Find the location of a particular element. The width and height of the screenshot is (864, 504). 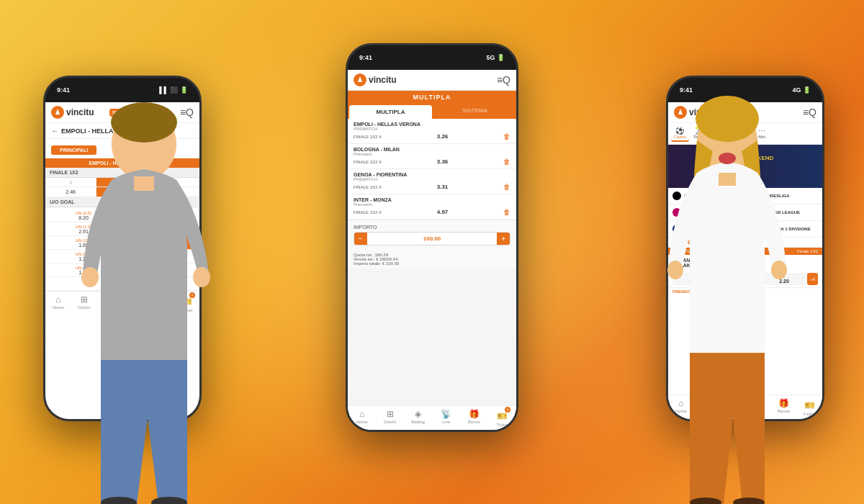

uo-row-3: UN (3.5)1.23 OV (3.5)3.60 is located at coordinates (122, 256).